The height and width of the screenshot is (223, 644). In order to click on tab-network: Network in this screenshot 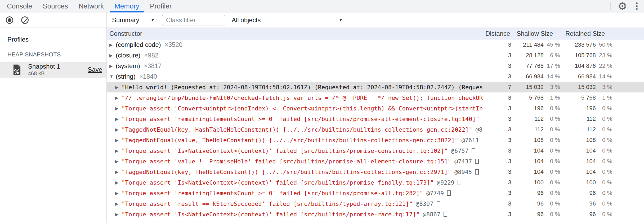, I will do `click(91, 6)`.